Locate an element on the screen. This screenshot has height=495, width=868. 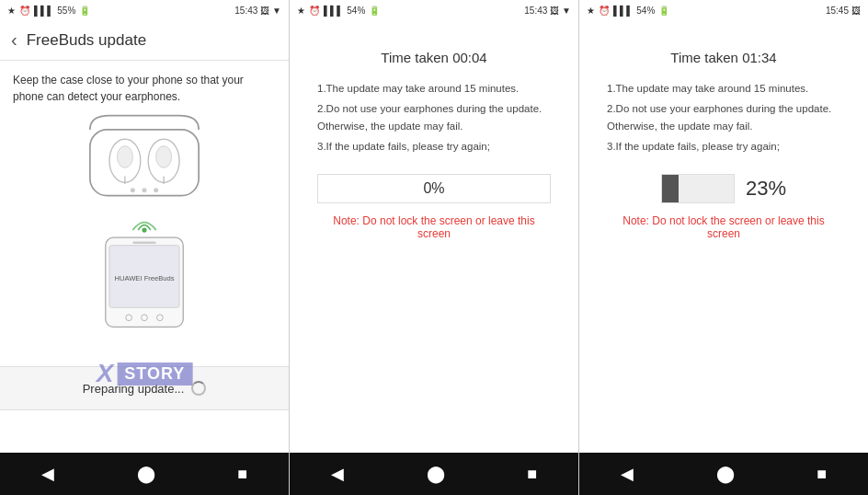
update-note-2-3: 3.If the update fails, please try again; is located at coordinates (434, 147).